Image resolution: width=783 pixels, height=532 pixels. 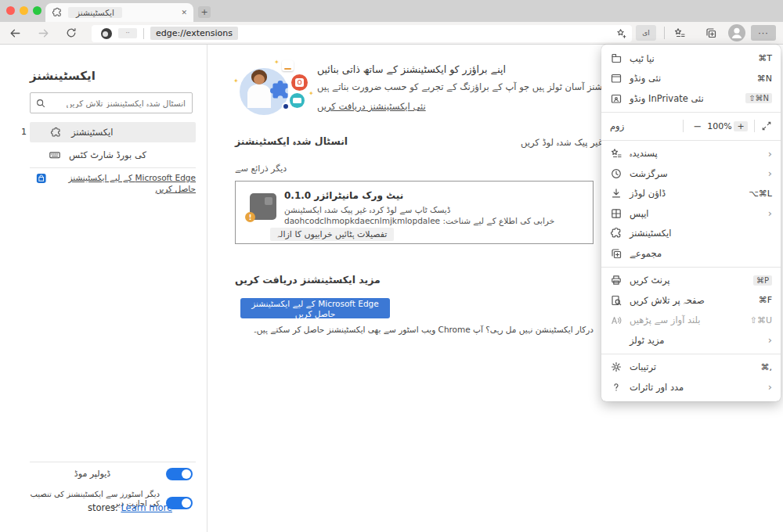 I want to click on discover-heading: مزید ایکسٹینشنز دریافت کریں, so click(x=308, y=280).